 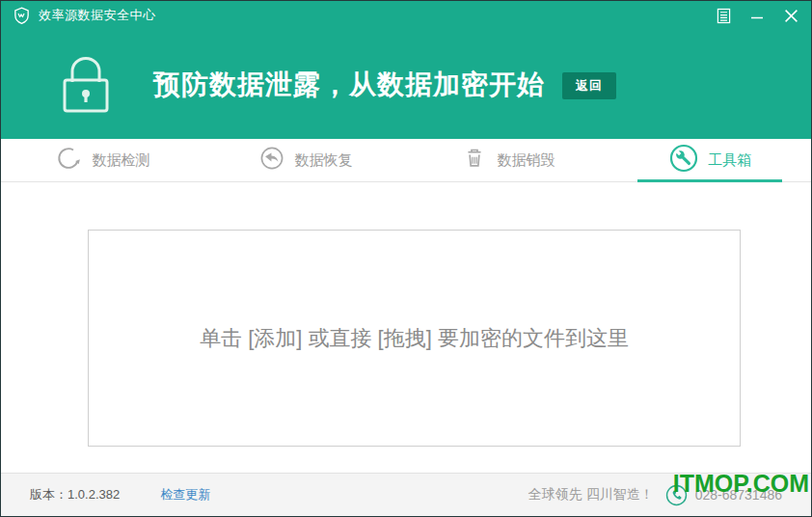 What do you see at coordinates (729, 160) in the screenshot?
I see `tab-label: 工具箱` at bounding box center [729, 160].